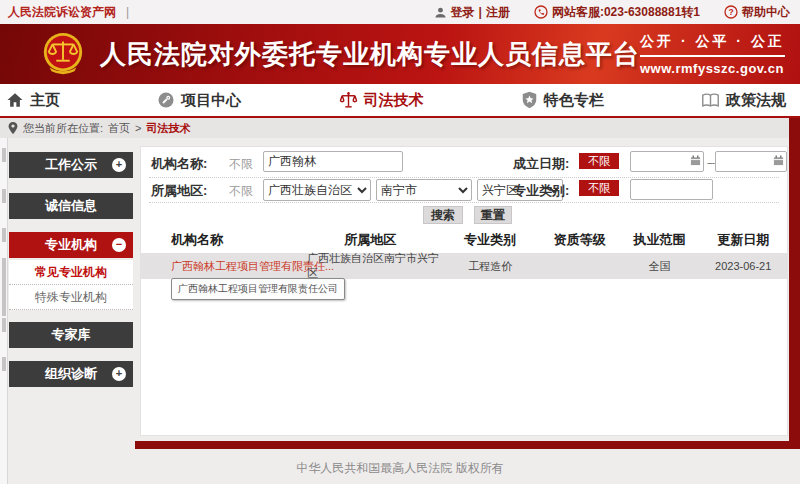  What do you see at coordinates (71, 245) in the screenshot?
I see `sidebar-item-professional-orgs: 专业机构 −` at bounding box center [71, 245].